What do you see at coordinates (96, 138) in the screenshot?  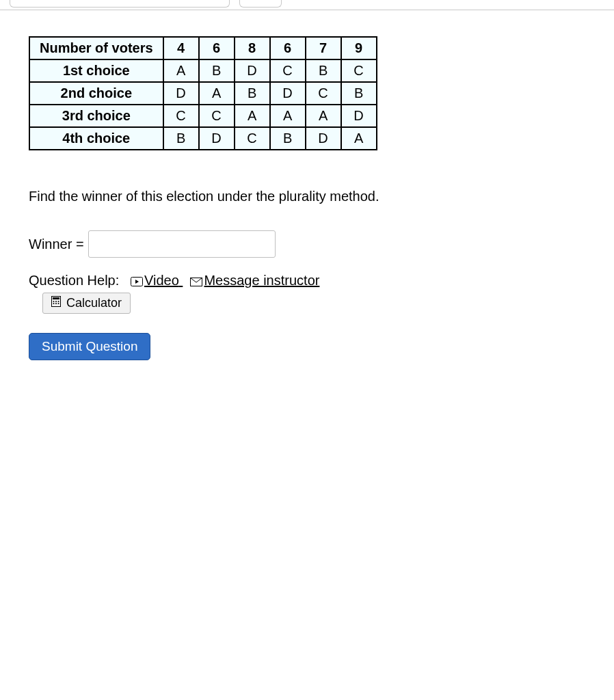 I see `row-header: 4th choice` at bounding box center [96, 138].